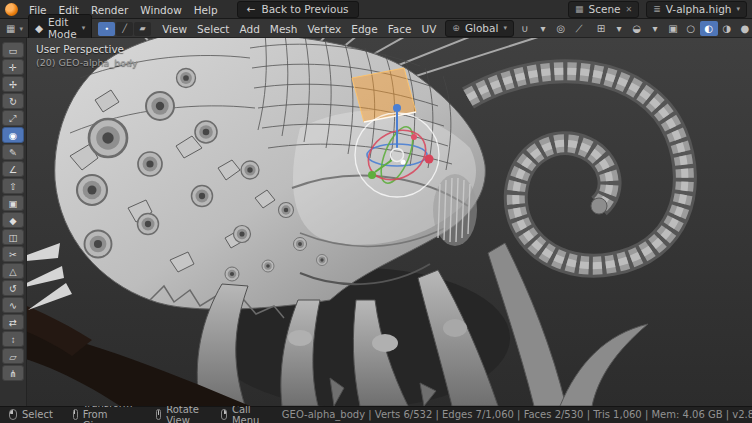 This screenshot has height=423, width=752. Describe the element at coordinates (579, 28) in the screenshot. I see `header-icon-button: ⟋` at that location.